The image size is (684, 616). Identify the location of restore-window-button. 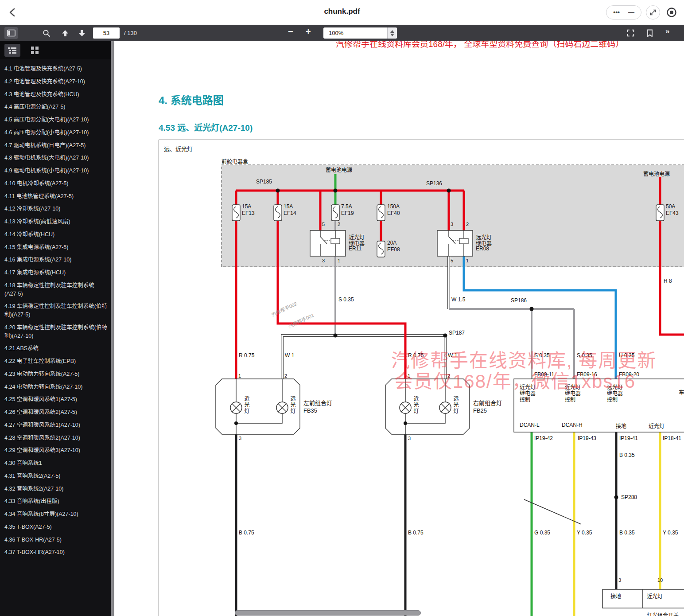
(653, 12).